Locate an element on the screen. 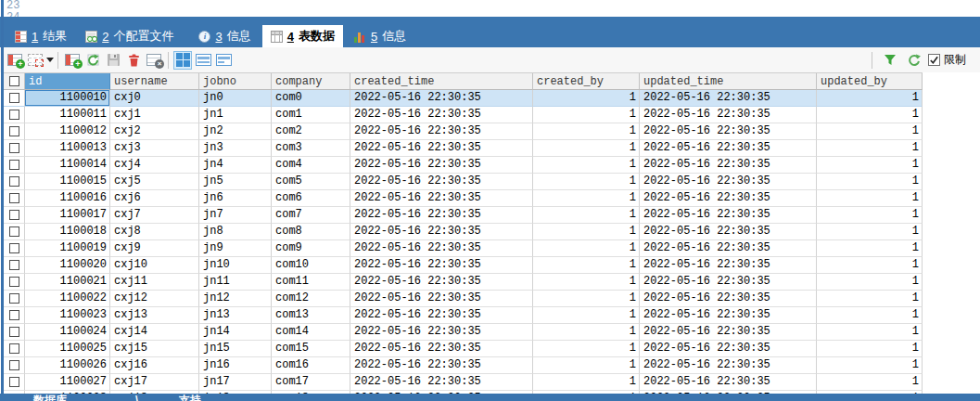 Image resolution: width=980 pixels, height=401 pixels. column-header-created-by: created_by is located at coordinates (586, 82).